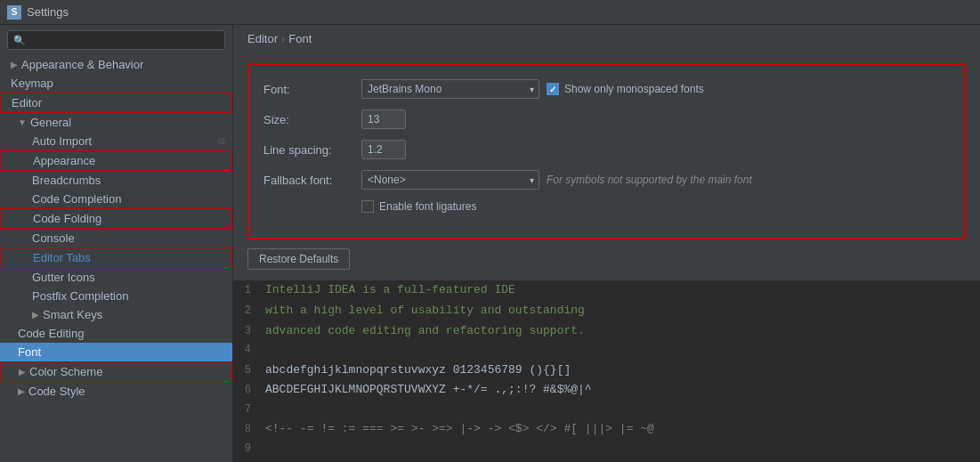 The image size is (980, 462). I want to click on sidebar-item-label: Code Completion, so click(77, 199).